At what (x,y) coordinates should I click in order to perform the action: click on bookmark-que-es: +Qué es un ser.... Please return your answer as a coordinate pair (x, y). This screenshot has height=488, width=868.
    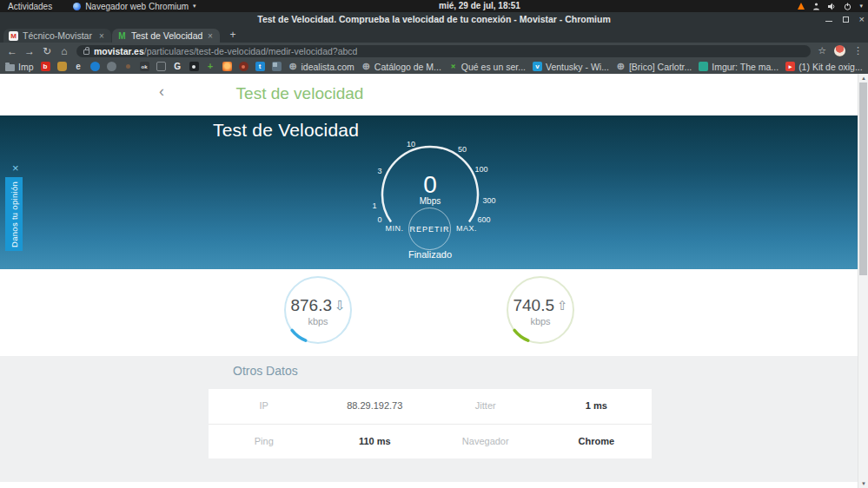
    Looking at the image, I should click on (487, 67).